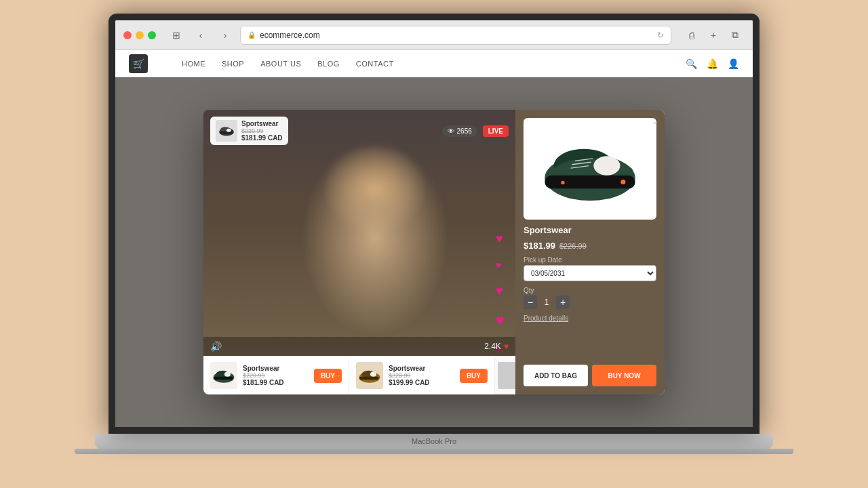 The width and height of the screenshot is (868, 488). What do you see at coordinates (422, 382) in the screenshot?
I see `product-card-2-price: $199.99 CAD` at bounding box center [422, 382].